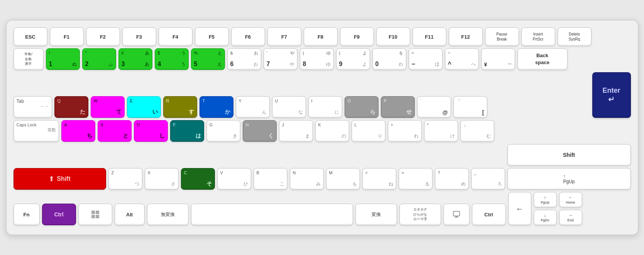 The height and width of the screenshot is (255, 644). I want to click on key-n: N み, so click(307, 179).